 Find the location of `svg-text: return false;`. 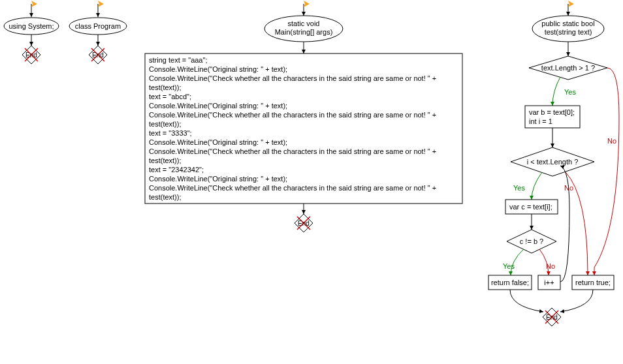

svg-text: return false; is located at coordinates (510, 282).